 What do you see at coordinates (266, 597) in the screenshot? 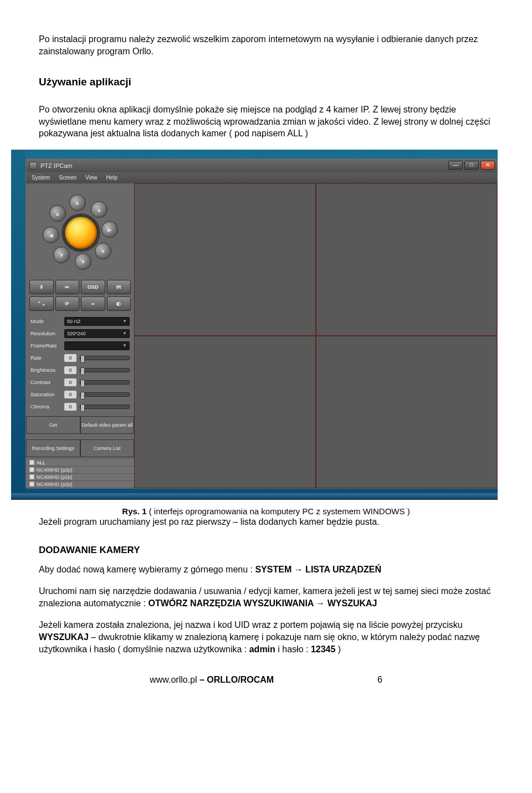
I see `add-camera-step2: Uruchomi nam się narzędzie dodawania / u…` at bounding box center [266, 597].